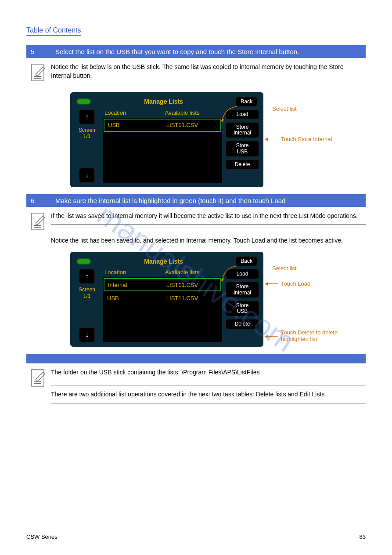 Image resolution: width=392 pixels, height=555 pixels. I want to click on step-action: Make sure the internal list is highlight…, so click(208, 200).